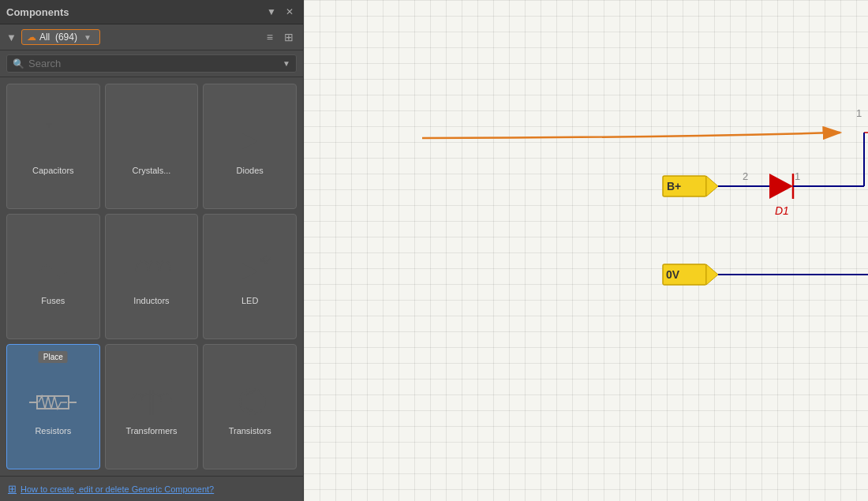  I want to click on component-item-crystals: Crystals..., so click(152, 147).